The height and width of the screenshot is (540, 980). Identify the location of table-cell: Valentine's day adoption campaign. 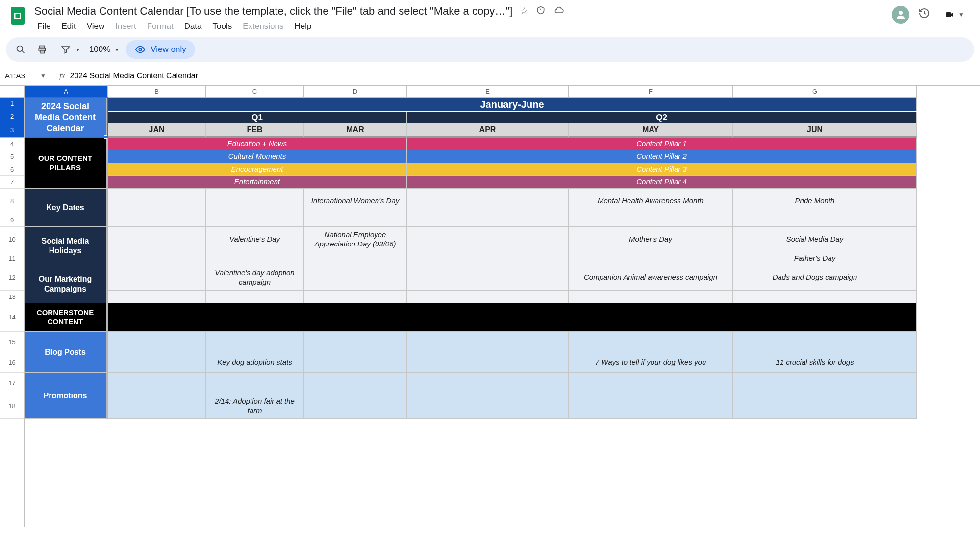
(255, 278).